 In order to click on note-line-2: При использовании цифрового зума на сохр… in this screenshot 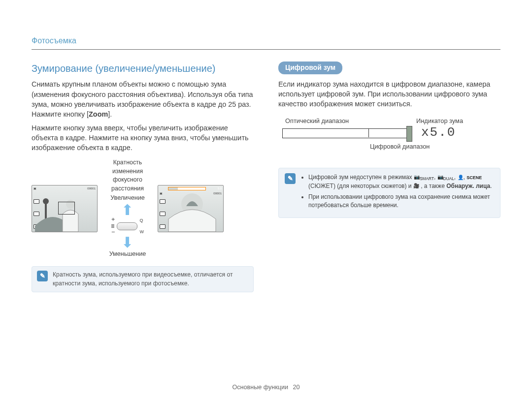, I will do `click(401, 201)`.